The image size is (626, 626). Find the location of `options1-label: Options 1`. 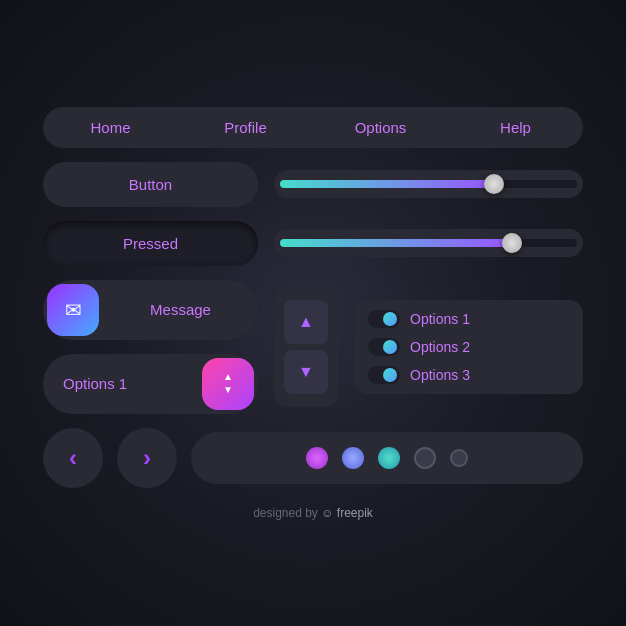

options1-label: Options 1 is located at coordinates (130, 384).